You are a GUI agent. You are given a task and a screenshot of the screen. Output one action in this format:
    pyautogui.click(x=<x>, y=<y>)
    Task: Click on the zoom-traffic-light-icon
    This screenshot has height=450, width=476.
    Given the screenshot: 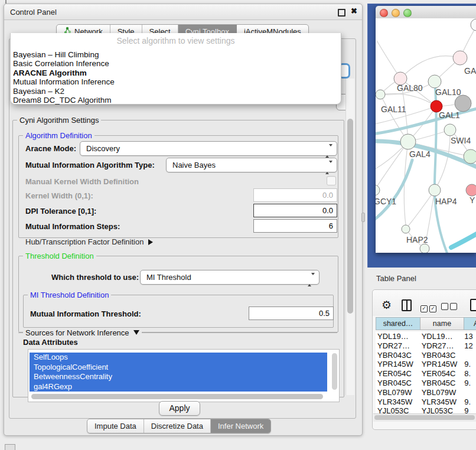 What is the action you would take?
    pyautogui.click(x=407, y=13)
    